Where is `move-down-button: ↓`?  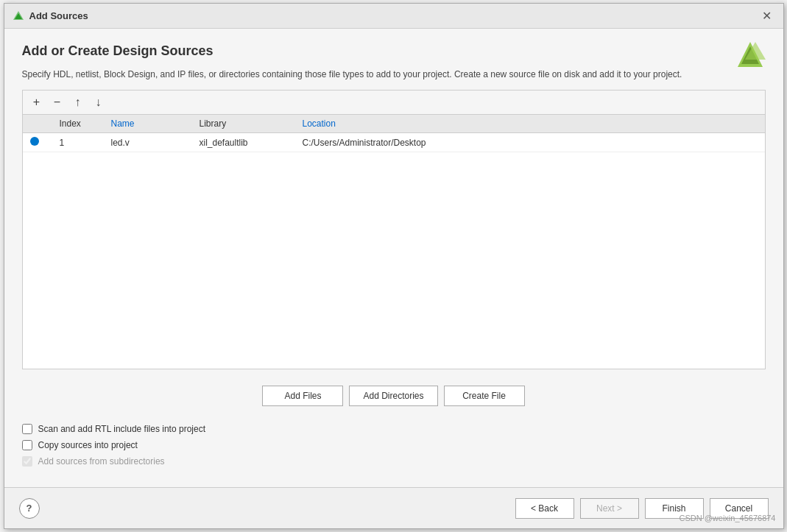 move-down-button: ↓ is located at coordinates (99, 102).